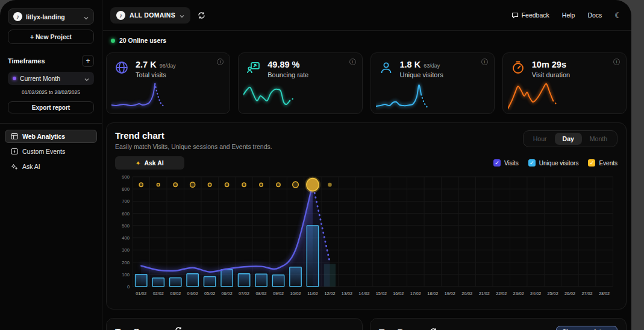 The height and width of the screenshot is (330, 644). Describe the element at coordinates (126, 214) in the screenshot. I see `svg-text: 600` at that location.